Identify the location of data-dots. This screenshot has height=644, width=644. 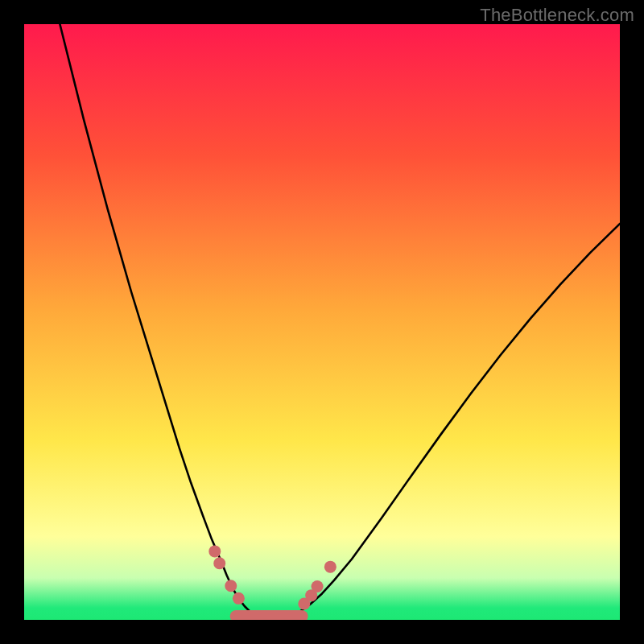
(272, 583).